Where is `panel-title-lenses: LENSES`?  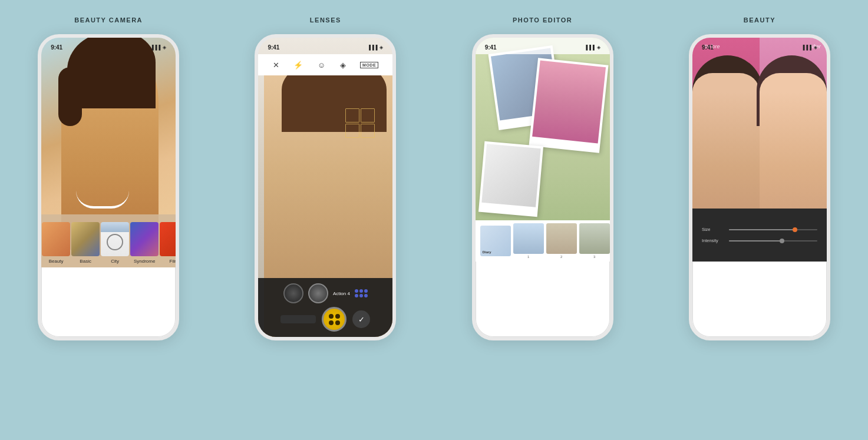
panel-title-lenses: LENSES is located at coordinates (325, 20).